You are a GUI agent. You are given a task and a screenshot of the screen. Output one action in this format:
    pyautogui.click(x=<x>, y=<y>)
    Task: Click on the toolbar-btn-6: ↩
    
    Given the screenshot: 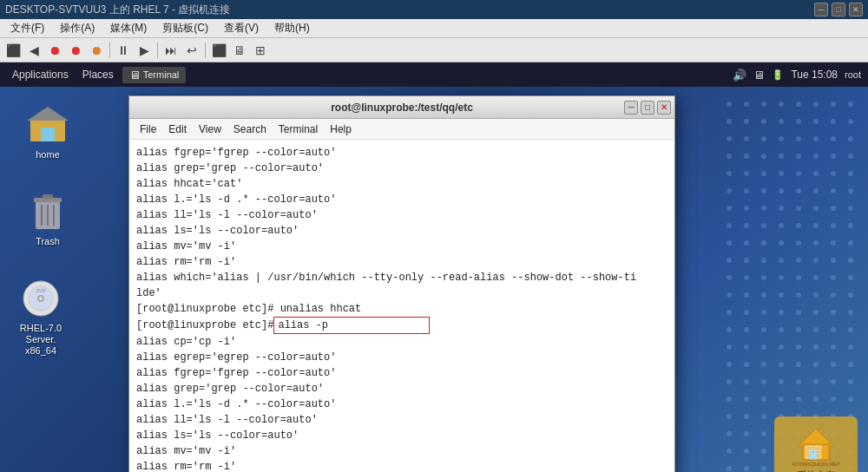 What is the action you would take?
    pyautogui.click(x=192, y=50)
    